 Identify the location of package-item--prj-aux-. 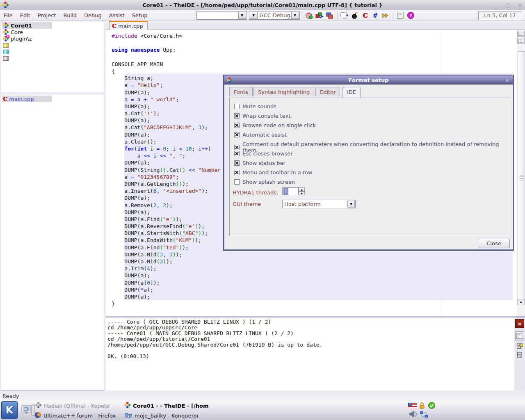
(52, 45).